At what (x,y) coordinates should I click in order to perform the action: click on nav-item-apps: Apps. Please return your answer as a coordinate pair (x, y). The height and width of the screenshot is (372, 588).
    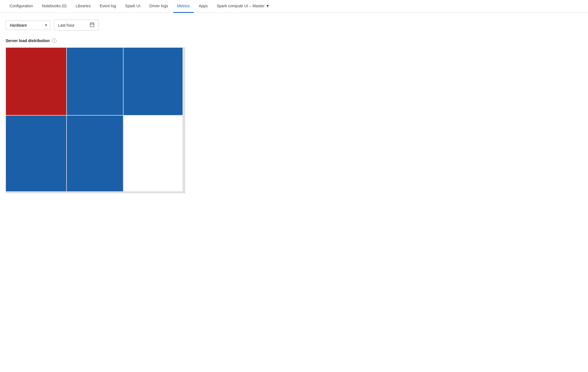
    Looking at the image, I should click on (203, 6).